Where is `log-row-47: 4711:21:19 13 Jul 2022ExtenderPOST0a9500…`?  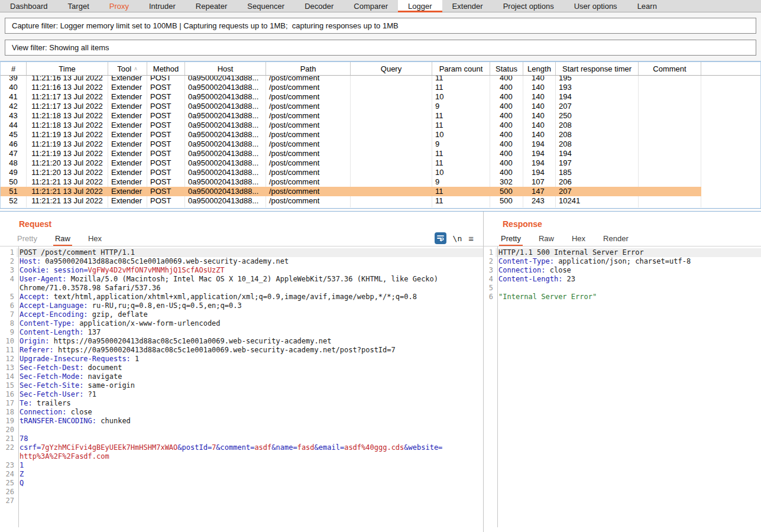
log-row-47: 4711:21:19 13 Jul 2022ExtenderPOST0a9500… is located at coordinates (381, 154).